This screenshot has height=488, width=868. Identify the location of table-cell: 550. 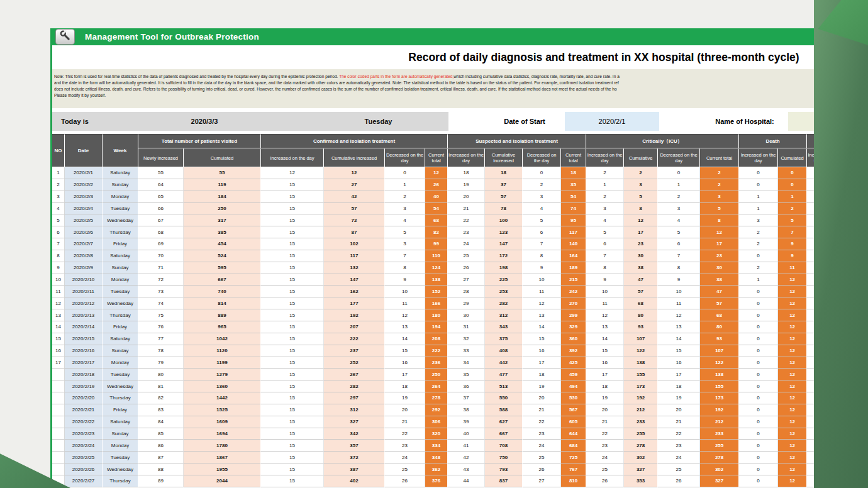
(504, 399).